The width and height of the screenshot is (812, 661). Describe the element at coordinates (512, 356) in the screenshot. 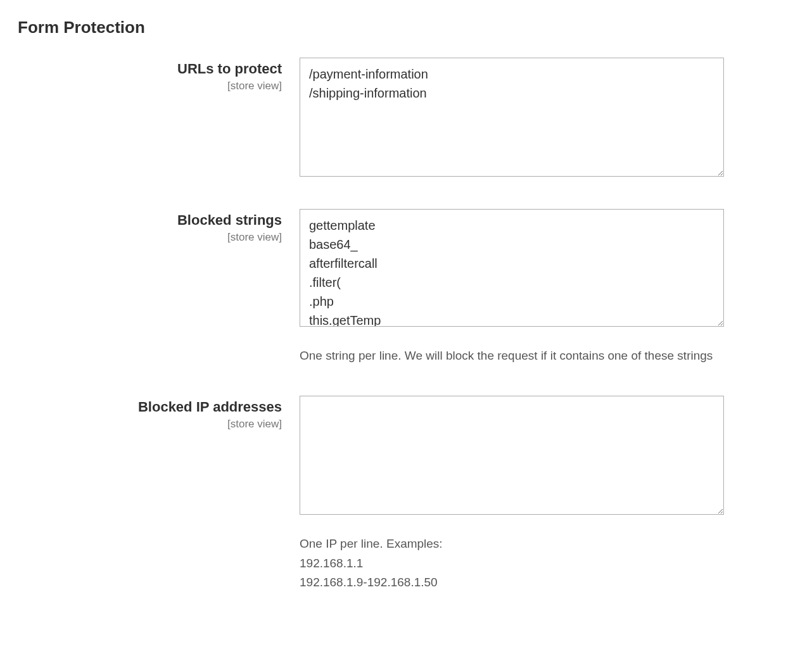

I see `blocked-strings-hint: One string per line. We will block the r…` at that location.